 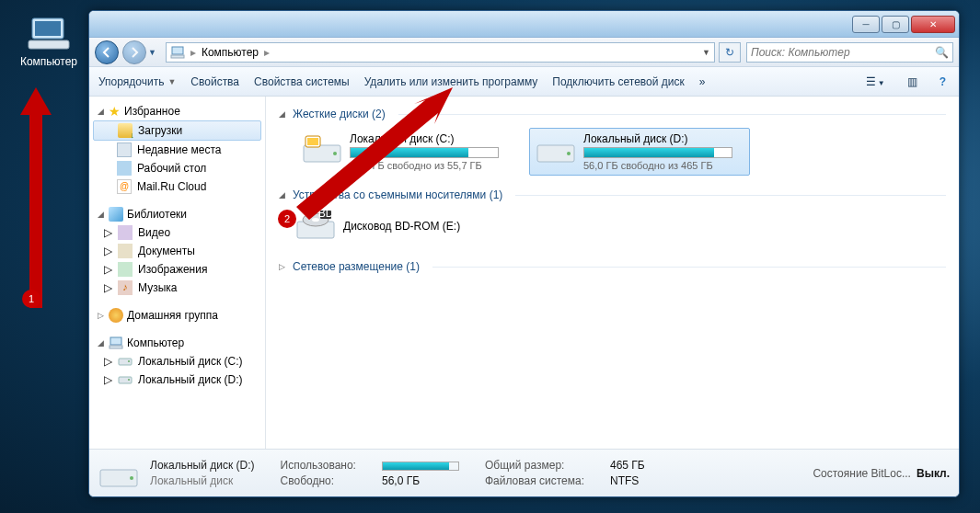 I want to click on refresh-button: ↻, so click(x=730, y=52).